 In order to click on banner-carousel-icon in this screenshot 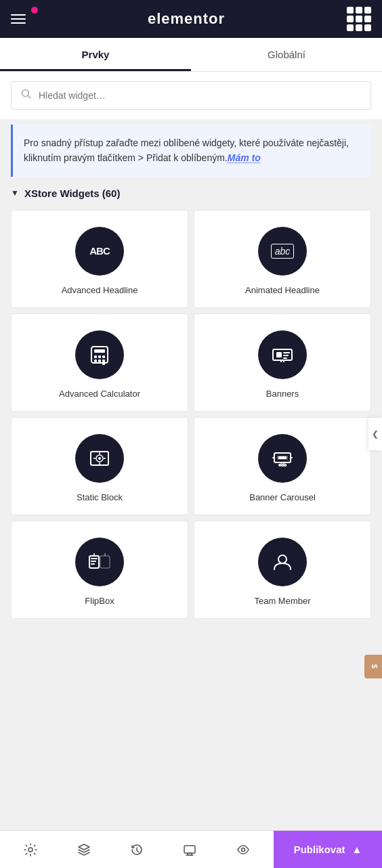, I will do `click(282, 458)`.